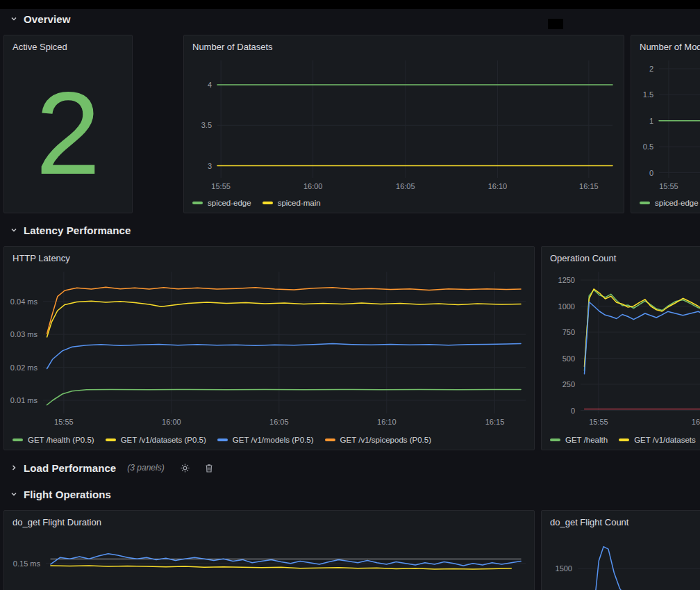 The height and width of the screenshot is (590, 700). What do you see at coordinates (146, 468) in the screenshot?
I see `panels-count-note: (3 panels)` at bounding box center [146, 468].